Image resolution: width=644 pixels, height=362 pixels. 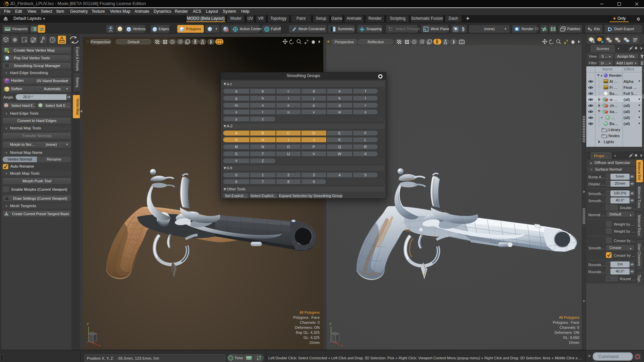 What do you see at coordinates (613, 100) in the screenshot?
I see `svg-text: w …` at bounding box center [613, 100].